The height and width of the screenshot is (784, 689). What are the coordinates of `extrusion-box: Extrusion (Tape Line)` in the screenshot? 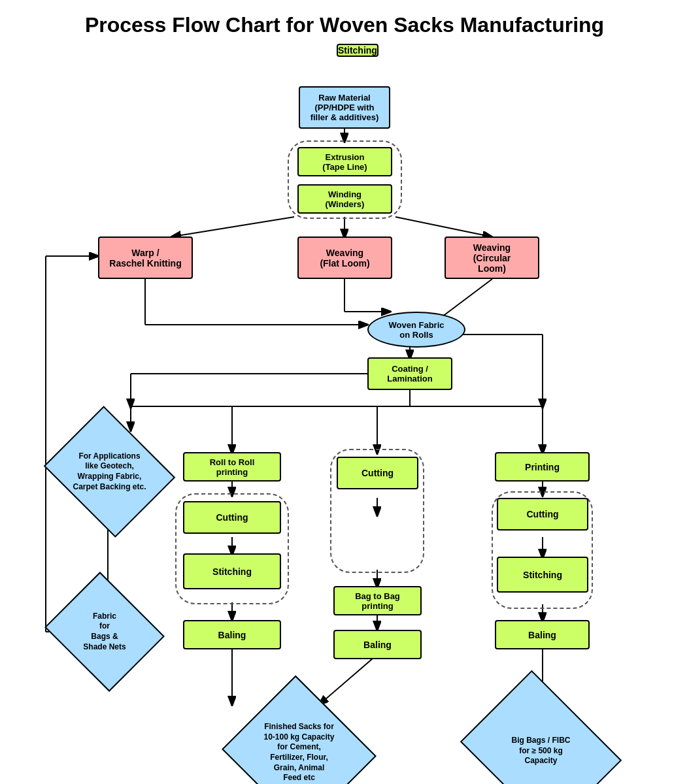 It's located at (345, 162).